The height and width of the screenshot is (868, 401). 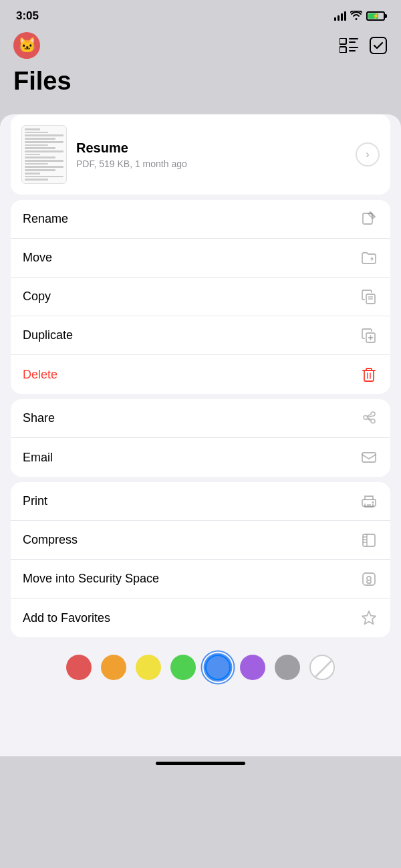 I want to click on battery-icon: ⚡, so click(x=376, y=16).